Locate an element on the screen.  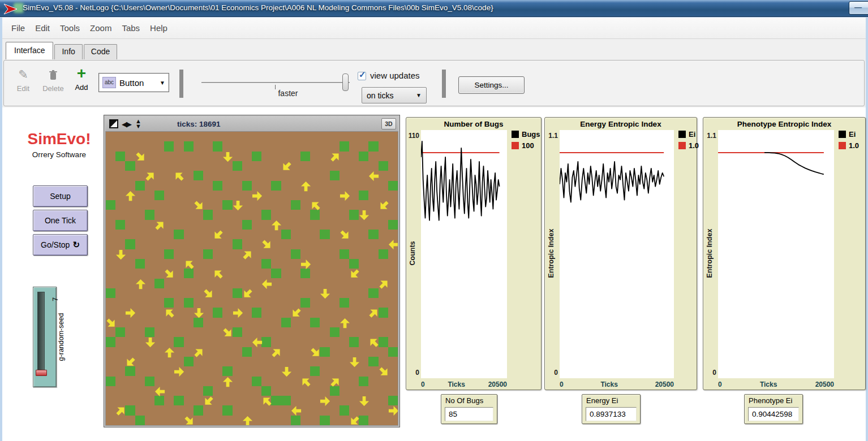
legend-label: Ei is located at coordinates (692, 135).